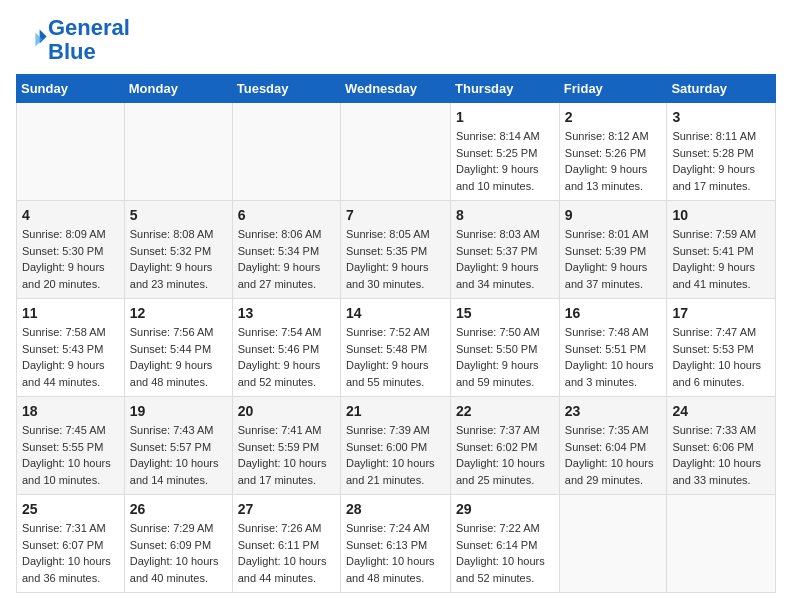 Image resolution: width=792 pixels, height=612 pixels. What do you see at coordinates (71, 250) in the screenshot?
I see `calendar-cell: 4Sunrise: 8:09 AM Sunset: 5:30 PM Daylig…` at bounding box center [71, 250].